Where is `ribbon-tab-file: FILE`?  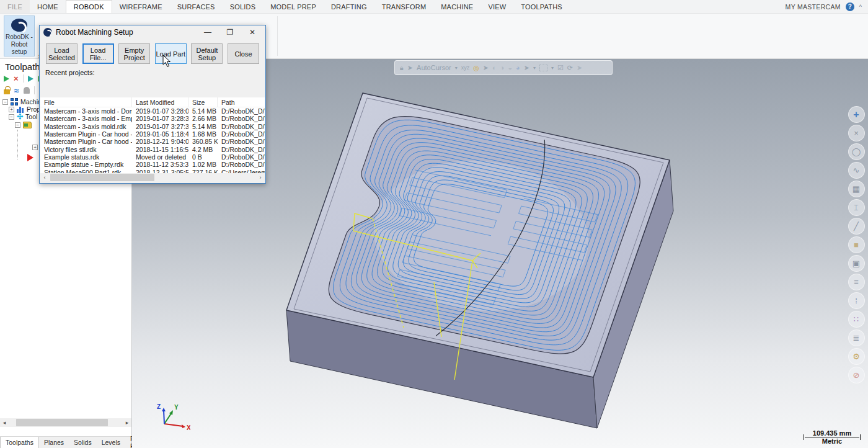
ribbon-tab-file: FILE is located at coordinates (15, 6).